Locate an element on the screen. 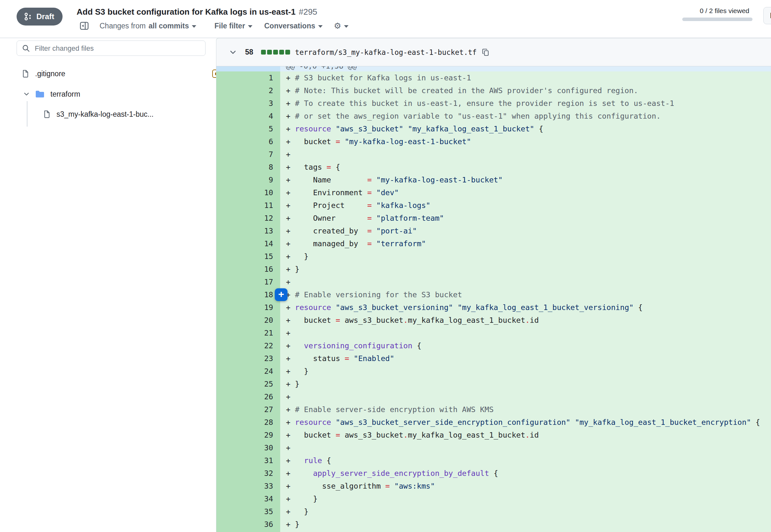 This screenshot has height=532, width=771. line-number: 17 is located at coordinates (248, 282).